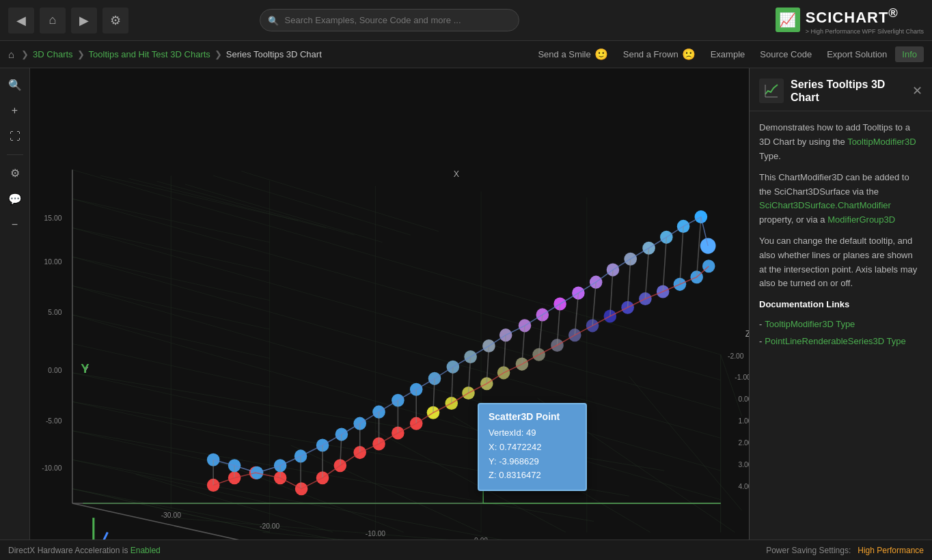 This screenshot has width=932, height=560. Describe the element at coordinates (115, 20) in the screenshot. I see `settings-button: ⚙` at that location.